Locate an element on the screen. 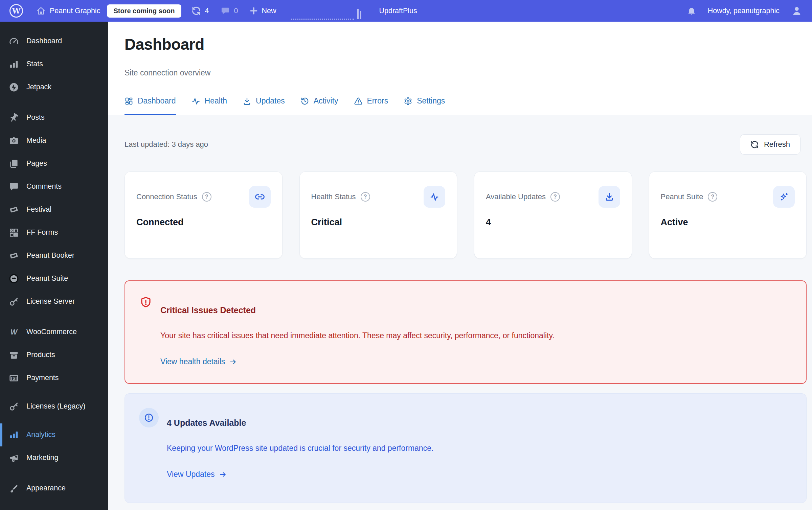 Image resolution: width=812 pixels, height=510 pixels. bar-chart-icon is located at coordinates (14, 64).